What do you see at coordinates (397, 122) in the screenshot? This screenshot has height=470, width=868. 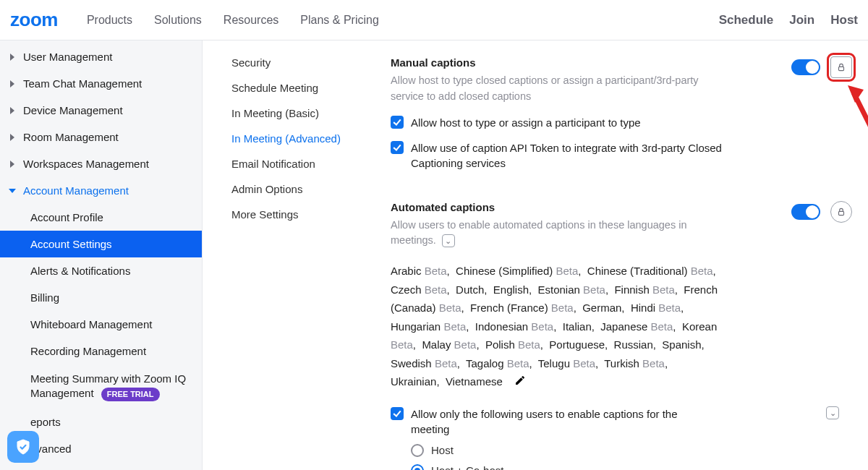 I see `checkbox-icon` at bounding box center [397, 122].